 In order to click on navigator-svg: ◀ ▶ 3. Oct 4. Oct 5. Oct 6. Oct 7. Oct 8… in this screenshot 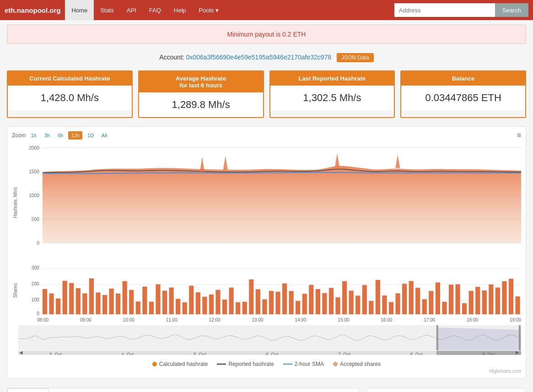, I will do `click(270, 340)`.